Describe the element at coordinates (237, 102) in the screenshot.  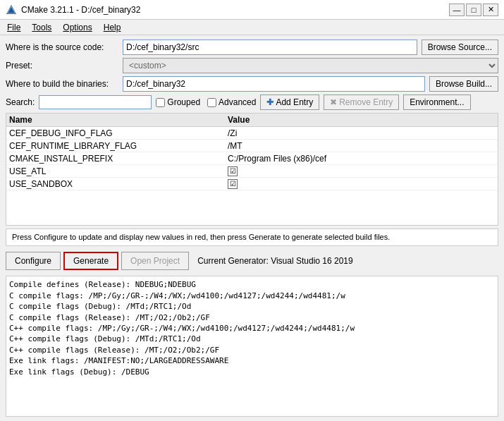
I see `advanced-label: Advanced` at that location.